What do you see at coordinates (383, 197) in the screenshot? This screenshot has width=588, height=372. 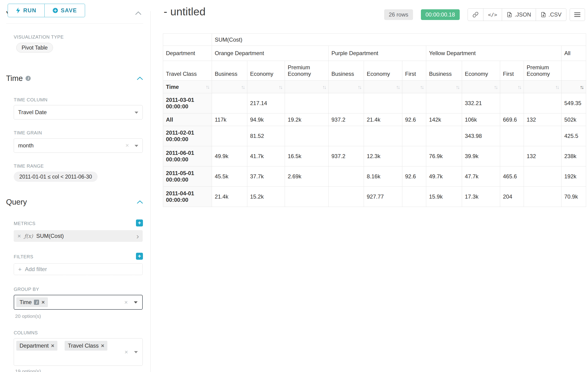 I see `pivot-value-cell: 927.77` at bounding box center [383, 197].